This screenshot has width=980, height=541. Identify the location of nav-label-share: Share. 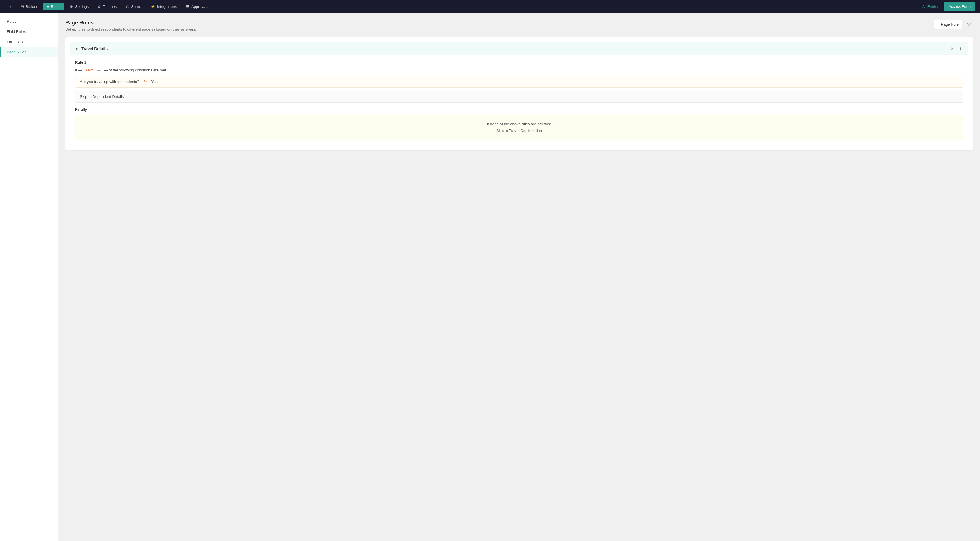
(136, 7).